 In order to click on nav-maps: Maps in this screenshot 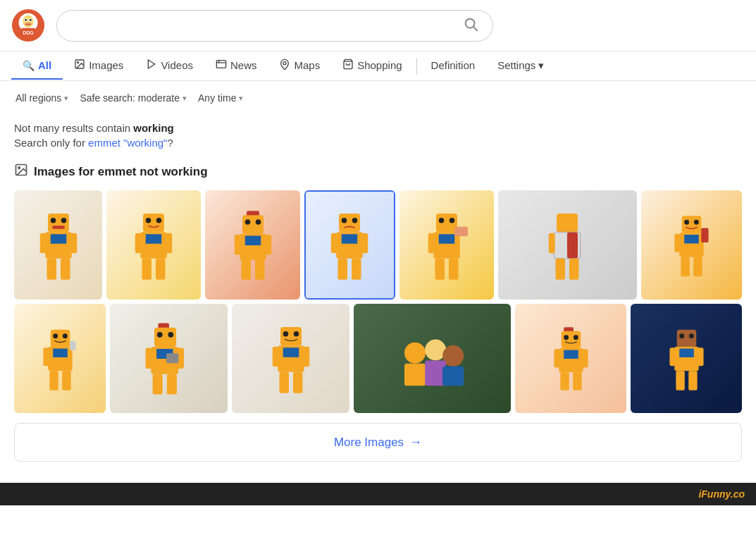, I will do `click(299, 66)`.